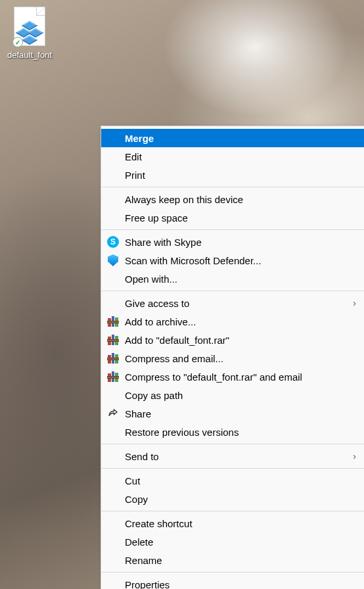 The height and width of the screenshot is (589, 364). What do you see at coordinates (233, 303) in the screenshot?
I see `menu-item-give-access: Give access to›` at bounding box center [233, 303].